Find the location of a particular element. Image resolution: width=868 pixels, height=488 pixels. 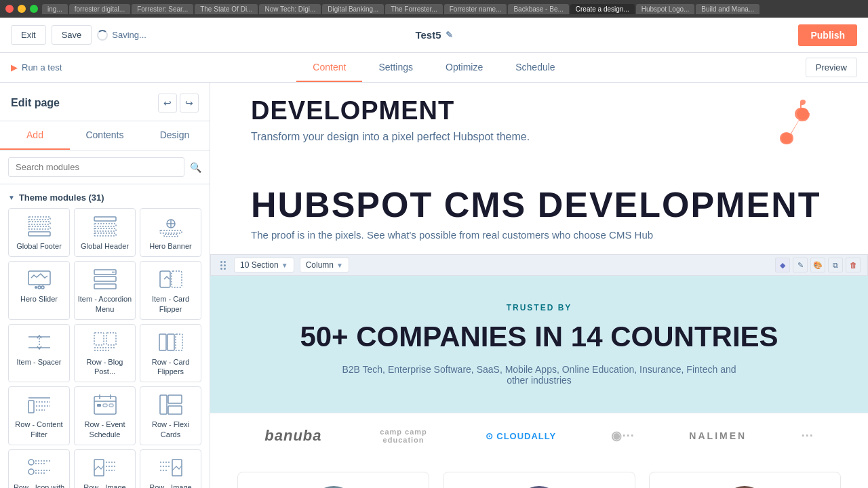

diamond-icon-button: ◆ is located at coordinates (783, 265).